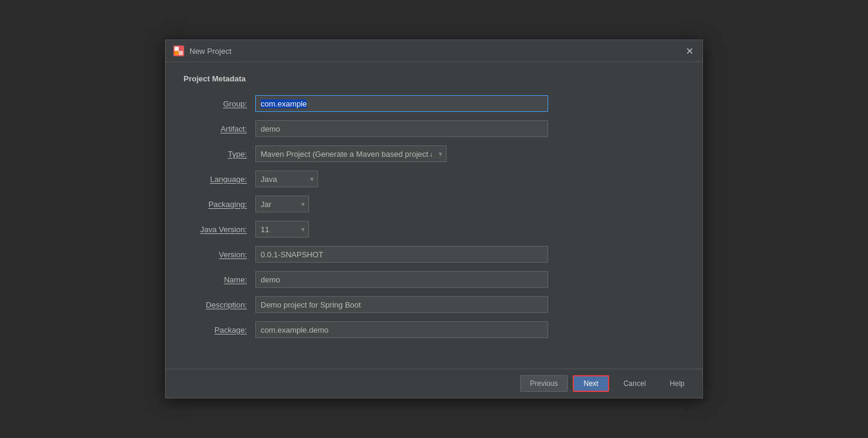 The width and height of the screenshot is (868, 438). Describe the element at coordinates (226, 305) in the screenshot. I see `description-label-text: Description:` at that location.